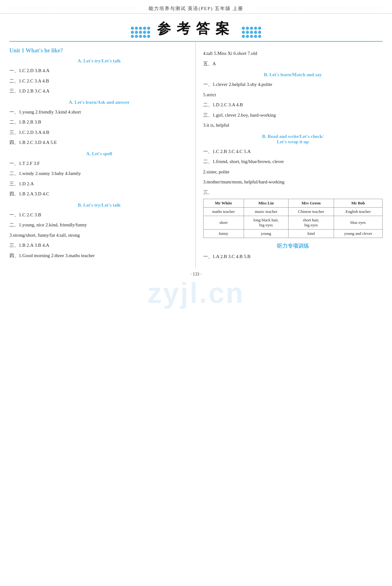  What do you see at coordinates (266, 223) in the screenshot?
I see `table-cell: long black hair, big eyes` at bounding box center [266, 223].